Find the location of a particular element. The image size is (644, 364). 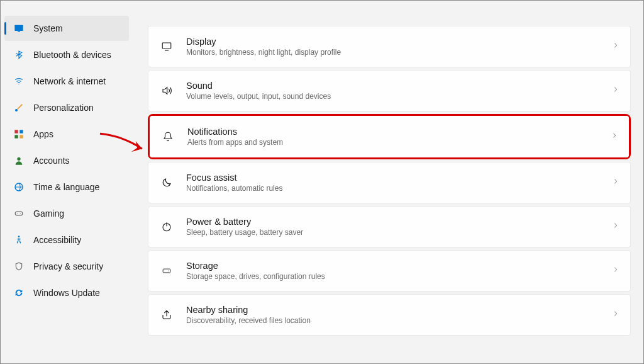

sidebar-item-personalization: Personalization is located at coordinates (67, 108).